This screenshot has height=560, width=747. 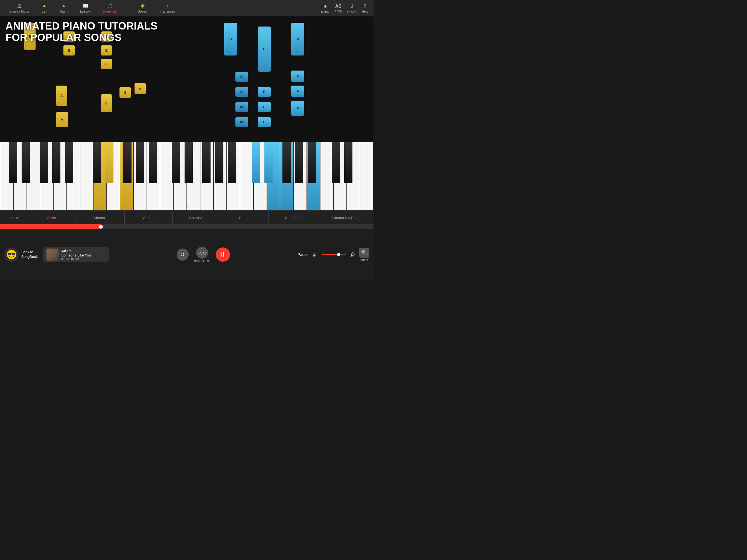 I want to click on pause-icon: ⏸, so click(x=223, y=255).